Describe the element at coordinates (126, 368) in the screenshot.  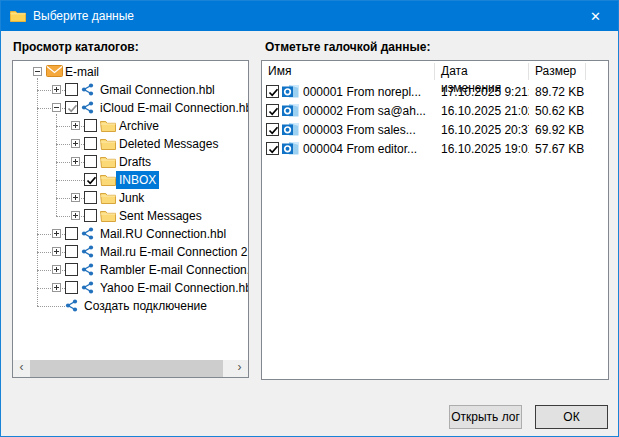
I see `scrollbar-thumb` at that location.